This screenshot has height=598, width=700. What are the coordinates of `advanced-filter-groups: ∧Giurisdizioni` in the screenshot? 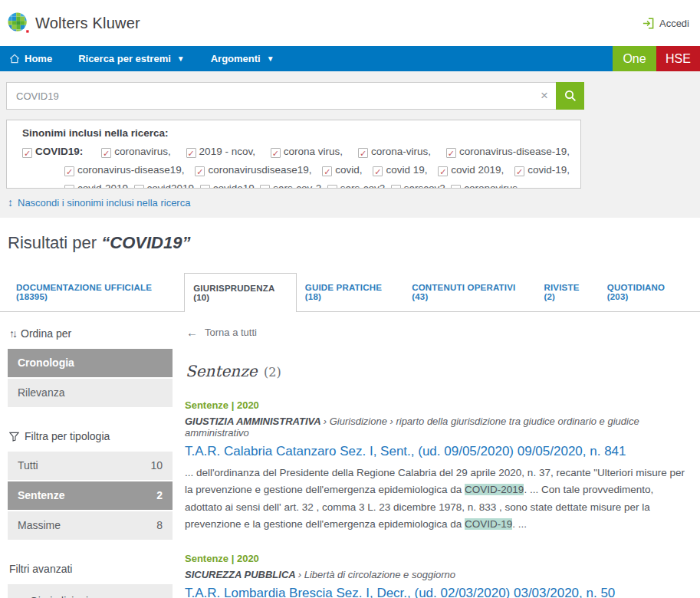 It's located at (90, 591).